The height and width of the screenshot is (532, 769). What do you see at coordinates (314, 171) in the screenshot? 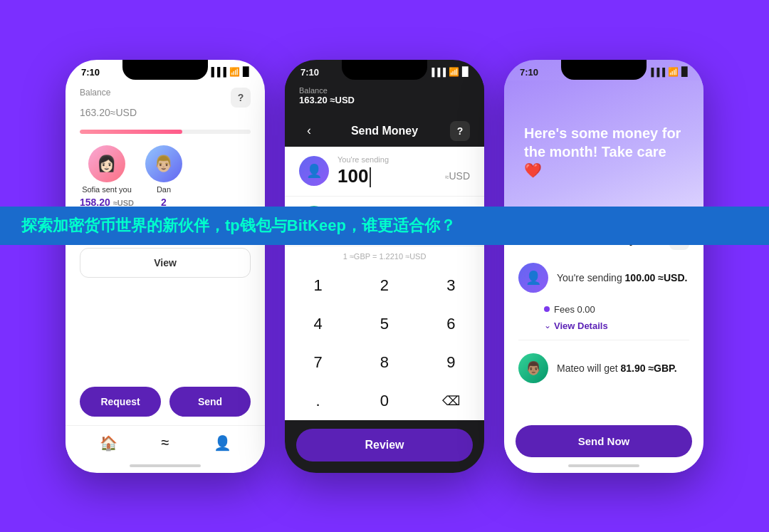
I see `sender-avatar: 👤` at bounding box center [314, 171].